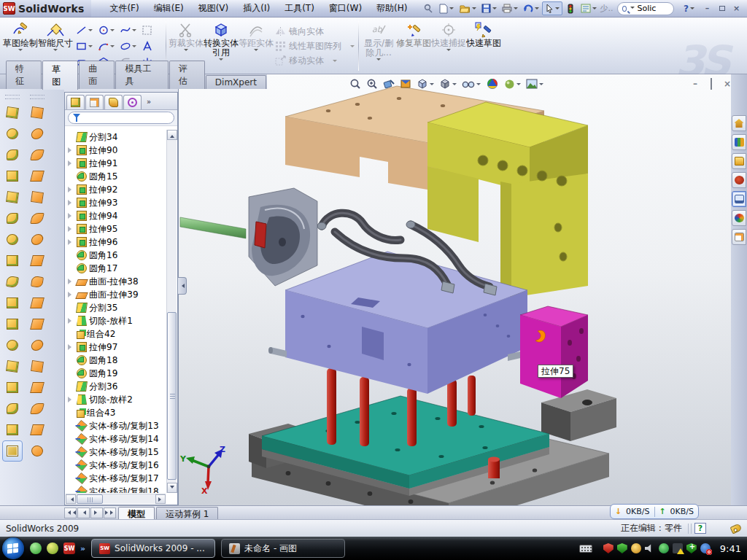 The height and width of the screenshot is (560, 747). What do you see at coordinates (678, 548) in the screenshot?
I see `wireless-warning-icon` at bounding box center [678, 548].